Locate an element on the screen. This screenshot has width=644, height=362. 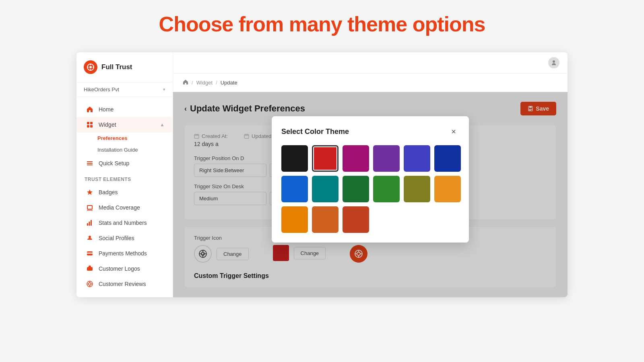
sidebar-item-customer-logos: Customer Logos is located at coordinates (125, 269).